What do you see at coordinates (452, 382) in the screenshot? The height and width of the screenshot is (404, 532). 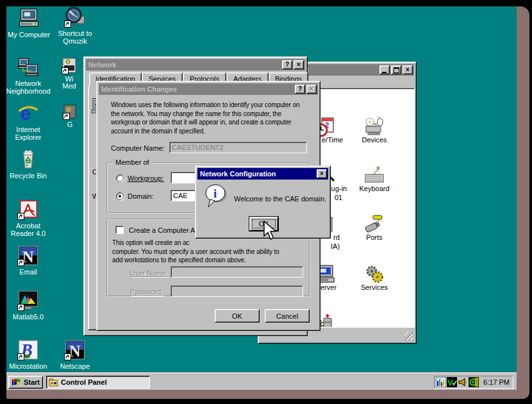 I see `network-agent-tray-icon: V` at bounding box center [452, 382].